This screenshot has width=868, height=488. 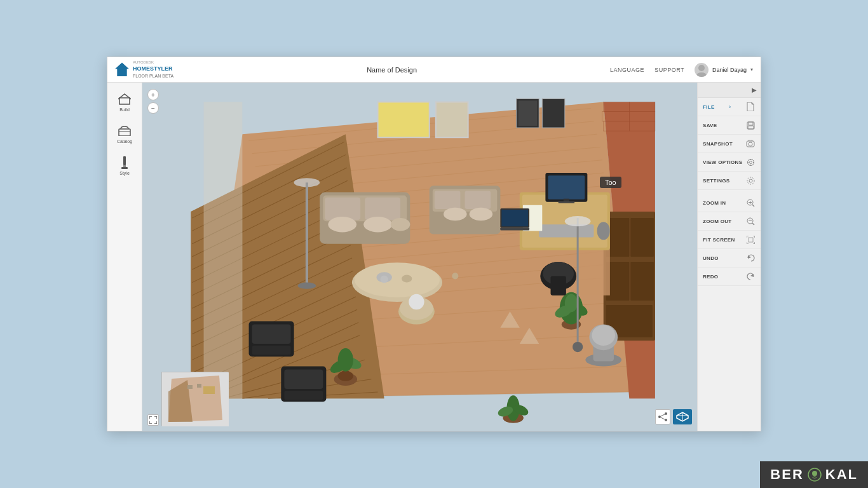 I want to click on redo-menu-item: REDO, so click(x=729, y=277).